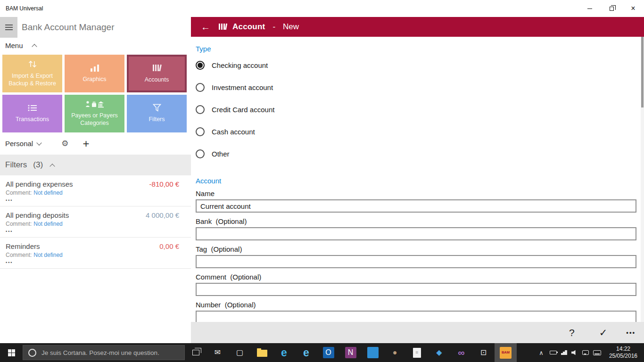  I want to click on battery-icon, so click(553, 353).